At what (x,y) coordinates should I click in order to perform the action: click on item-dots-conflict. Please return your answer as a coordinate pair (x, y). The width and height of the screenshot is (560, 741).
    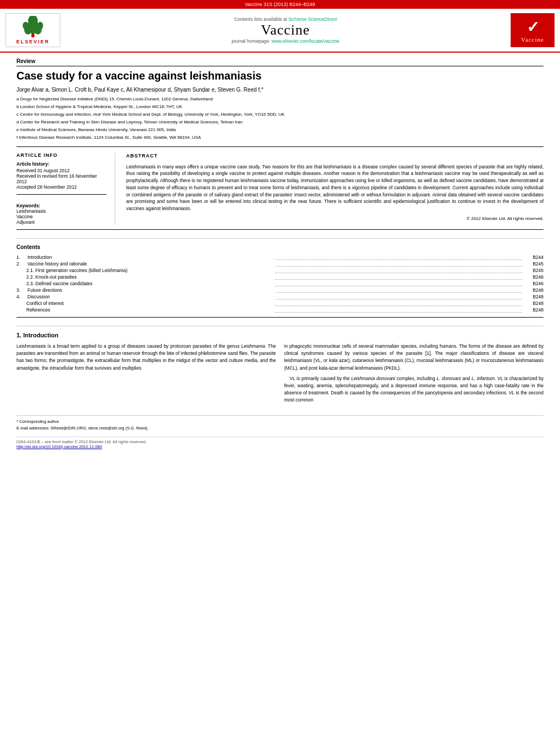
    Looking at the image, I should click on (399, 303).